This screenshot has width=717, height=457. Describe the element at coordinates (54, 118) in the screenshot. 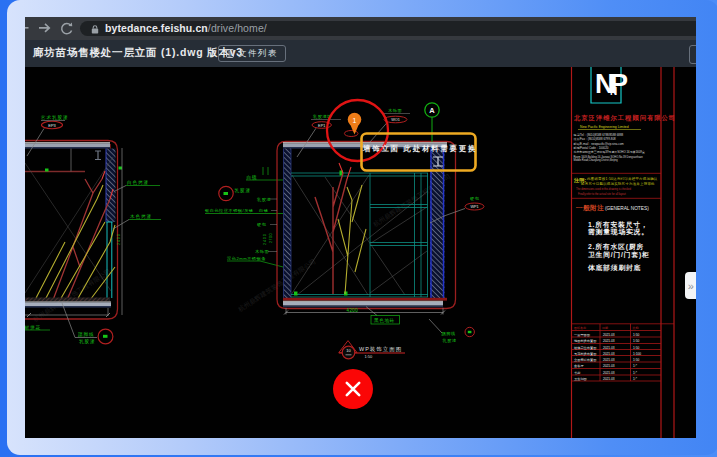

I see `svg-text: 艺术乳胶漆` at that location.